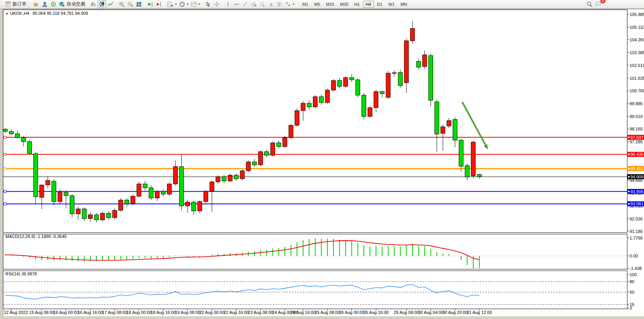  What do you see at coordinates (261, 312) in the screenshot?
I see `time-axis-label: 23 Aug 08:00` at bounding box center [261, 312].